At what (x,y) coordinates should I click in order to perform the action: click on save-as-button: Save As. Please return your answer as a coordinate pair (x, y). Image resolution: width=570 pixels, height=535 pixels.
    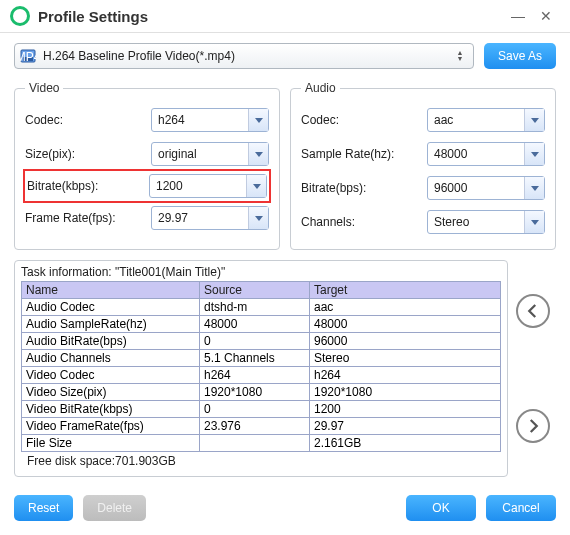
    Looking at the image, I should click on (520, 56).